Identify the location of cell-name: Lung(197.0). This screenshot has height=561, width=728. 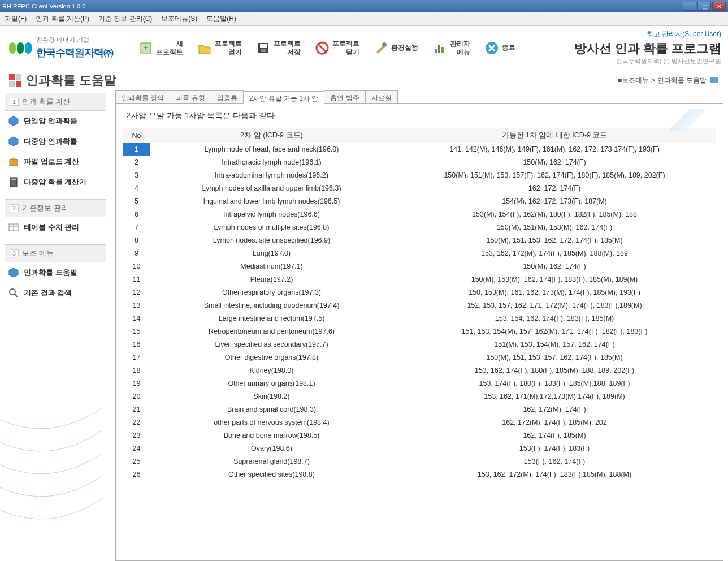
(272, 253).